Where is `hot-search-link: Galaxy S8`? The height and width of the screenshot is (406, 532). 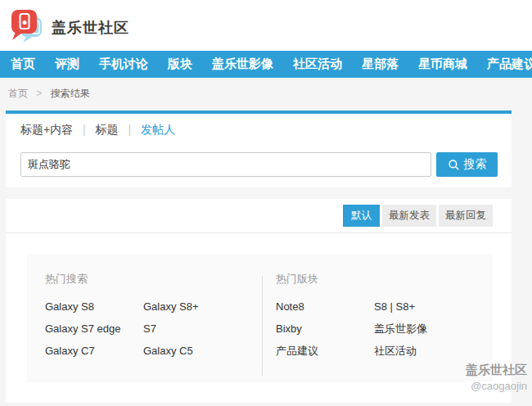
hot-search-link: Galaxy S8 is located at coordinates (94, 307).